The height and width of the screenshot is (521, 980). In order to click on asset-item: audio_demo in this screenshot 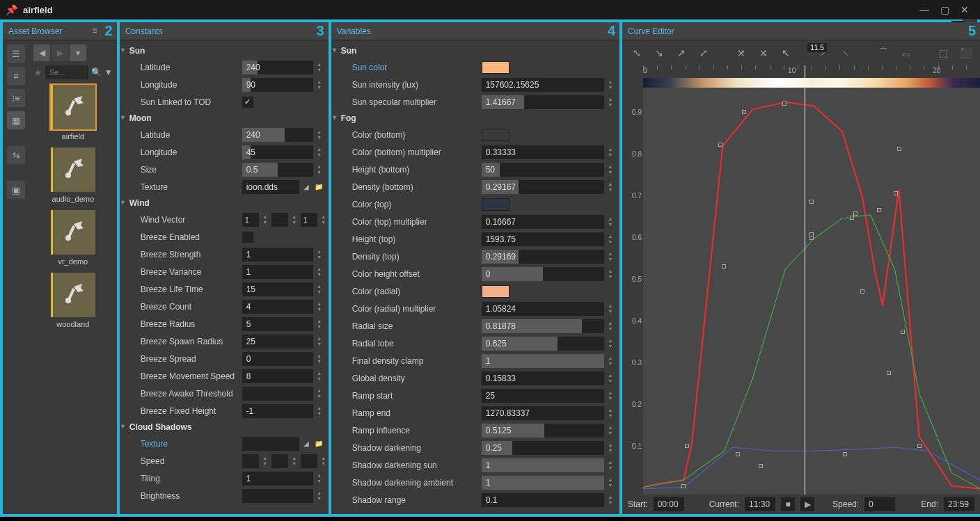, I will do `click(73, 175)`.